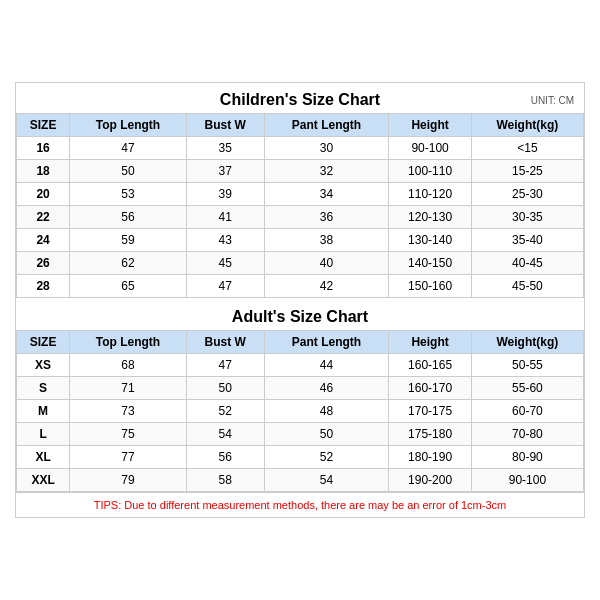 The width and height of the screenshot is (600, 600). What do you see at coordinates (44, 286) in the screenshot?
I see `table-cell: 28` at bounding box center [44, 286].